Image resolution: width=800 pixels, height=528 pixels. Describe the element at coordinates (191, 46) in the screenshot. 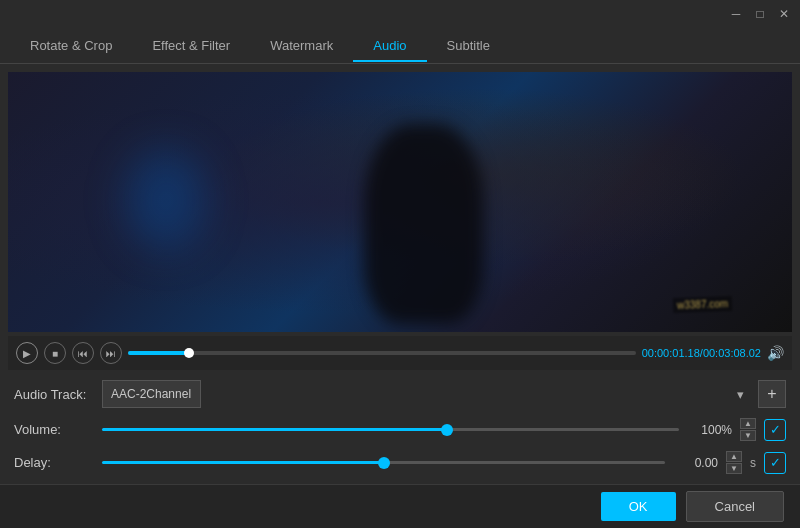

I see `tab-effect-filter: Effect & Filter` at that location.